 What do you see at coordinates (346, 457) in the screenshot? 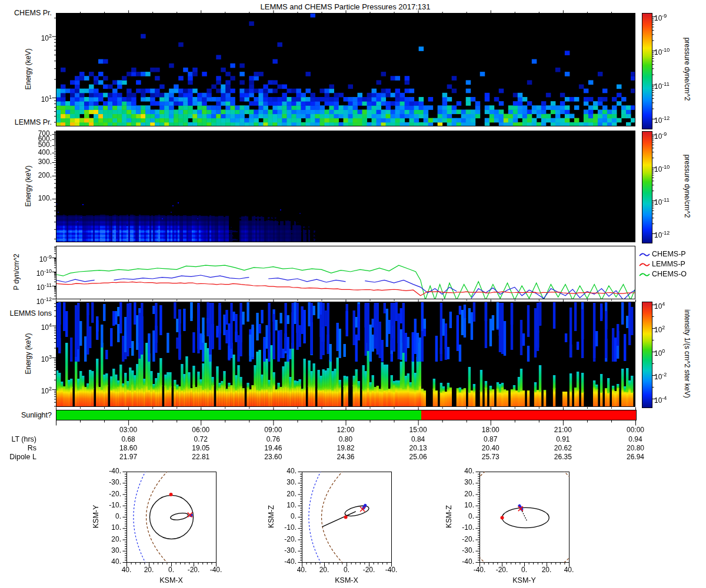
I see `ephemeris-value-2-3: 24.36` at bounding box center [346, 457].